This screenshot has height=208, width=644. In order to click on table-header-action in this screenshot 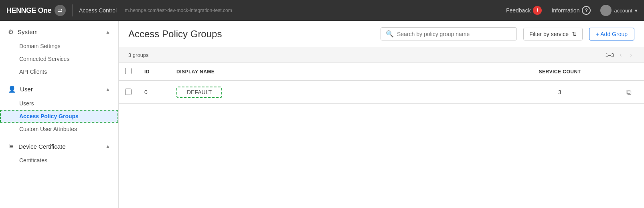, I will do `click(632, 72)`.